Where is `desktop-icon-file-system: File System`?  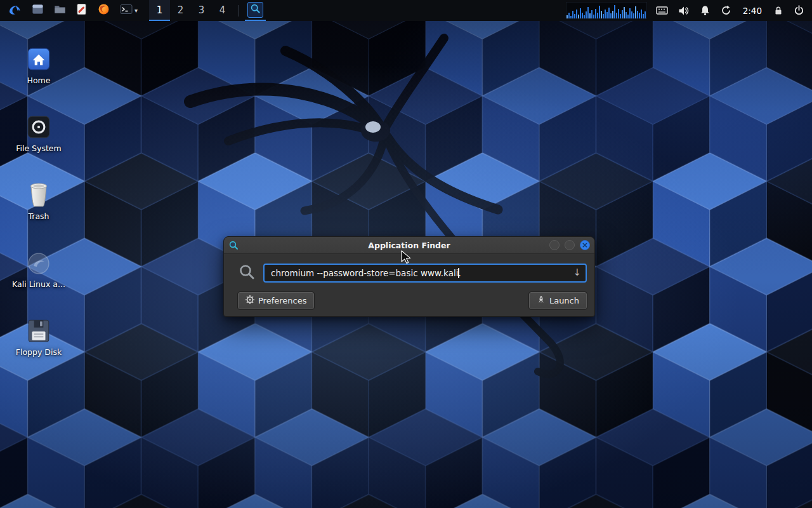
desktop-icon-file-system: File System is located at coordinates (39, 137).